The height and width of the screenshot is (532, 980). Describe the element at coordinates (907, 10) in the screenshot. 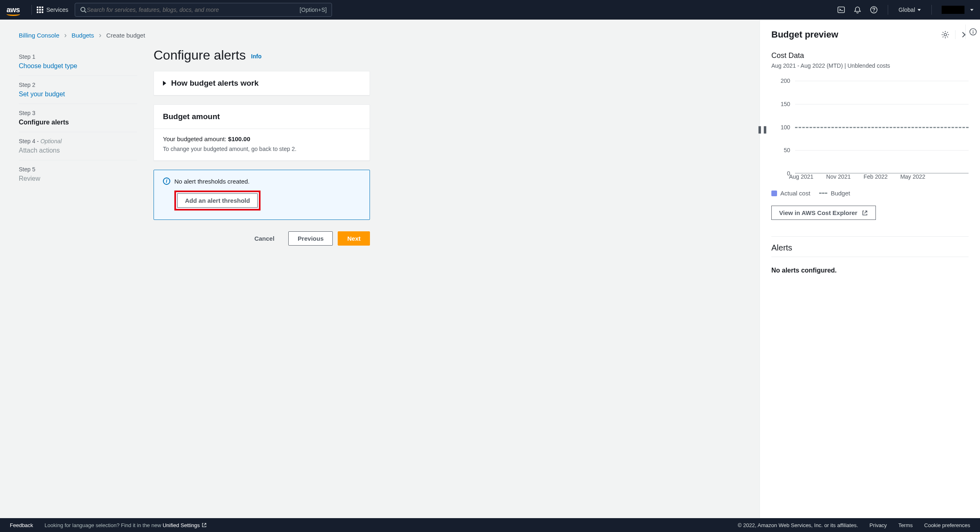

I see `region-label: Global` at that location.